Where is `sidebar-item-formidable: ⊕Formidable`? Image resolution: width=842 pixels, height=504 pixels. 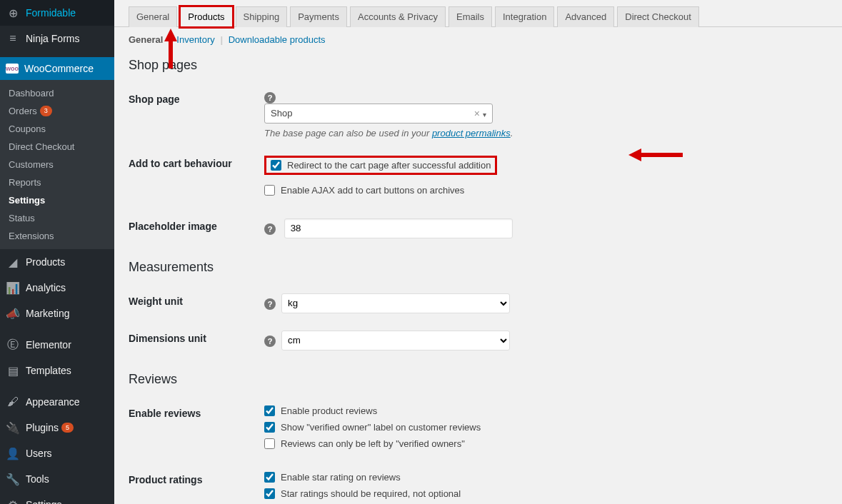 sidebar-item-formidable: ⊕Formidable is located at coordinates (57, 13).